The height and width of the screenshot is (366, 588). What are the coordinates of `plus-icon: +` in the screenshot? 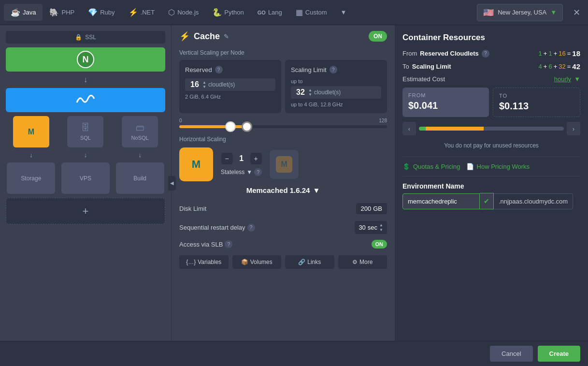 It's located at (86, 211).